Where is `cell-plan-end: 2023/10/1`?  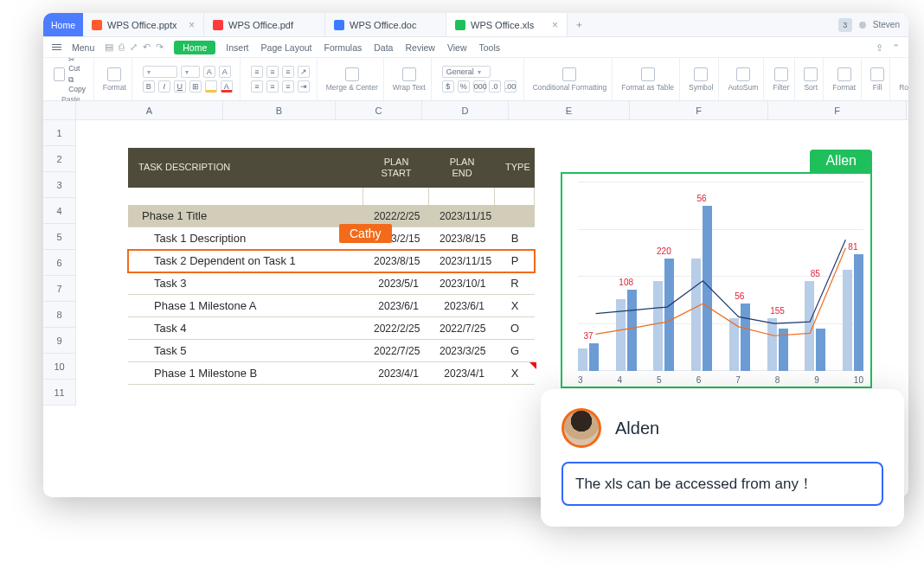 cell-plan-end: 2023/10/1 is located at coordinates (462, 284).